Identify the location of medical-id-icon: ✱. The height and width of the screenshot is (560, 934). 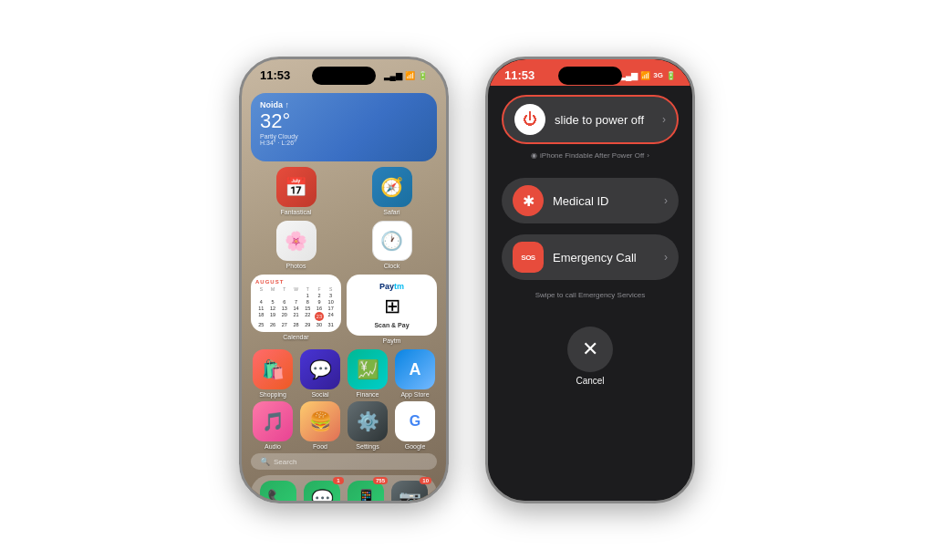
(528, 201).